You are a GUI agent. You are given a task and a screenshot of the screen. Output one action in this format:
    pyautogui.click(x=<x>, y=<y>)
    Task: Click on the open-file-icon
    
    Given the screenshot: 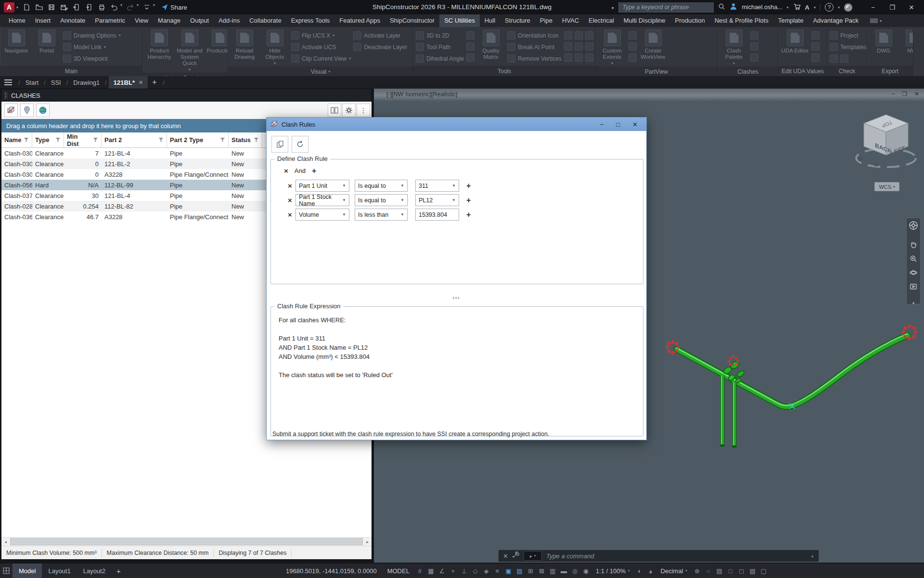 What is the action you would take?
    pyautogui.click(x=38, y=7)
    